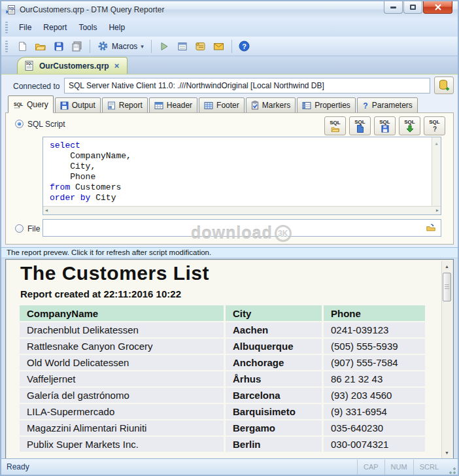  I want to click on cell-phone: 0241-039123, so click(374, 330).